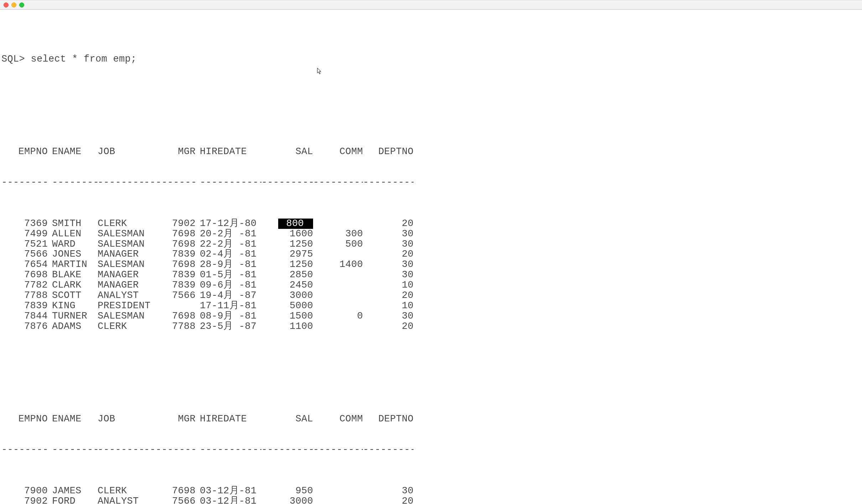 Image resolution: width=862 pixels, height=504 pixels. What do you see at coordinates (287, 491) in the screenshot?
I see `cell-sal: 950` at bounding box center [287, 491].